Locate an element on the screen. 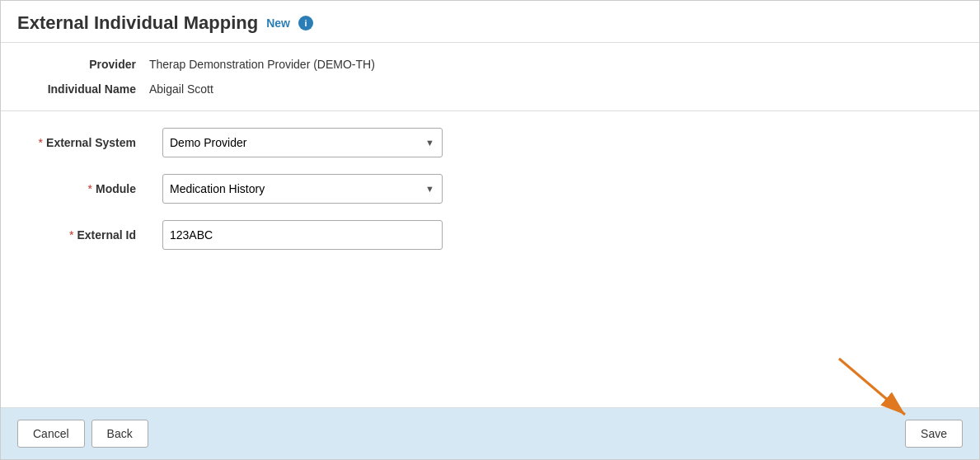 The width and height of the screenshot is (980, 460). footer-left: Cancel Back is located at coordinates (82, 434).